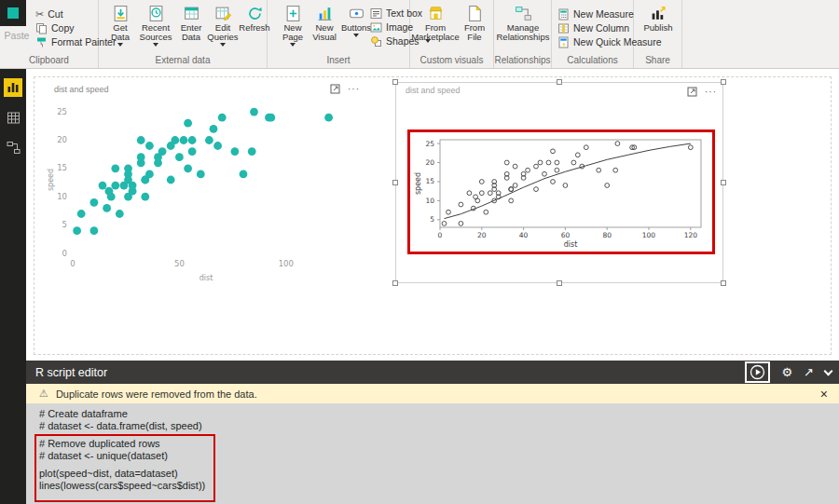  Describe the element at coordinates (563, 28) in the screenshot. I see `new-column-icon` at that location.